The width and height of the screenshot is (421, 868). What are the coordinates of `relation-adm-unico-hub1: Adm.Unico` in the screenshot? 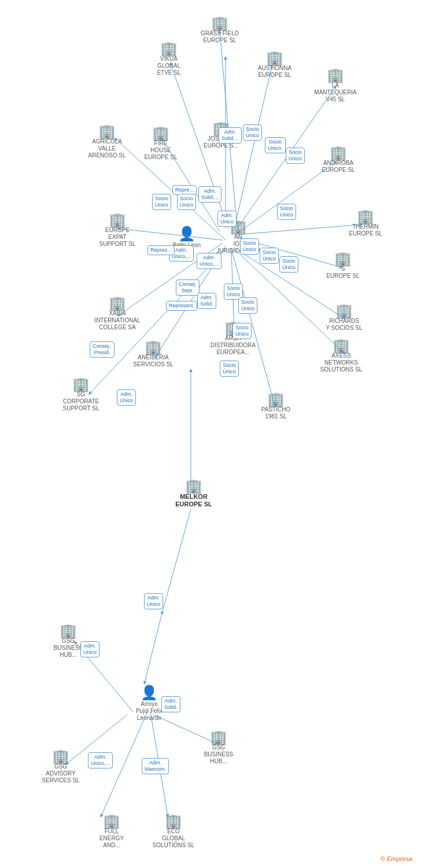 It's located at (90, 649).